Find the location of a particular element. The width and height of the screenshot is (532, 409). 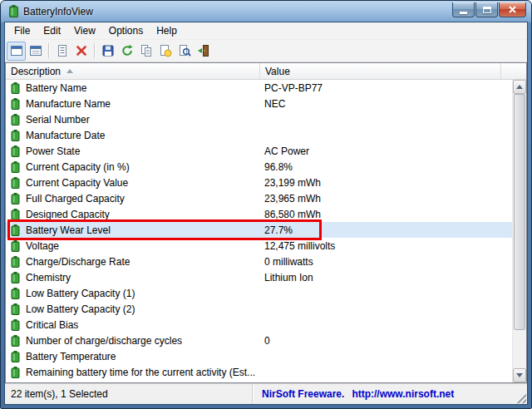

menu-view: View is located at coordinates (85, 31).